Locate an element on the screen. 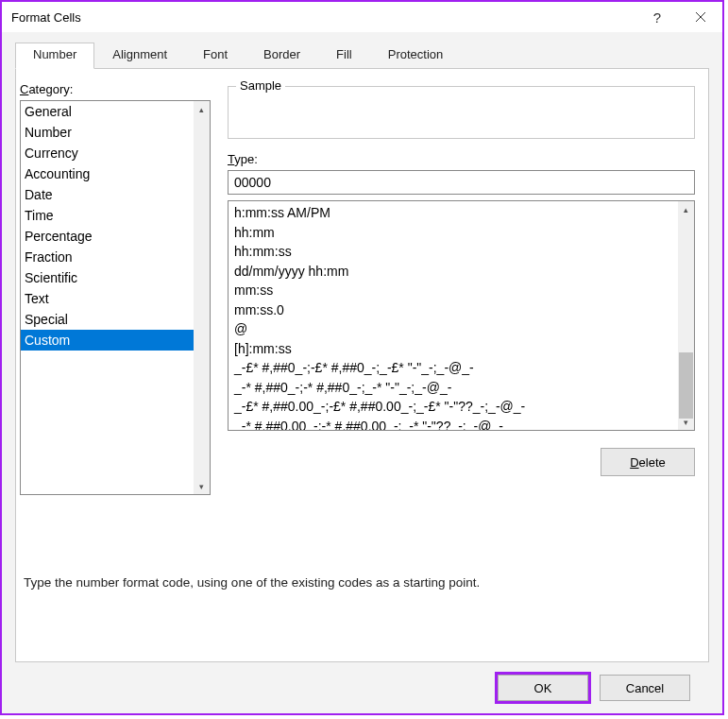 The image size is (728, 719). tab-number: Number is located at coordinates (55, 56).